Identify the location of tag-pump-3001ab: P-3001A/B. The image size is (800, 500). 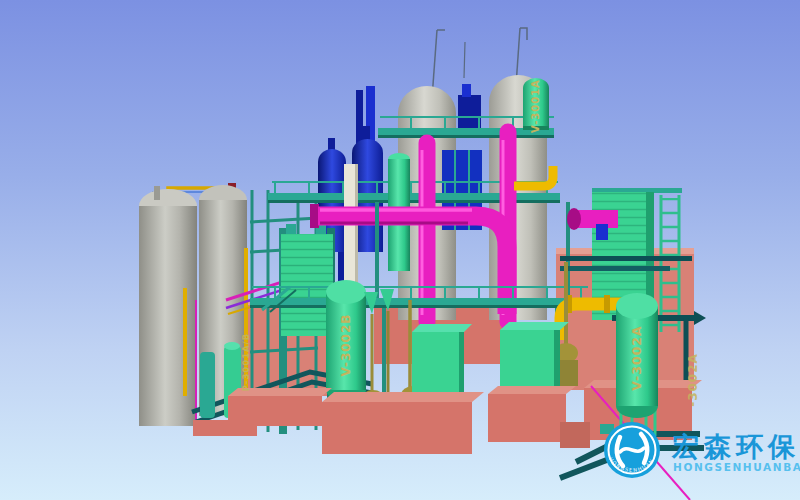
(246, 362).